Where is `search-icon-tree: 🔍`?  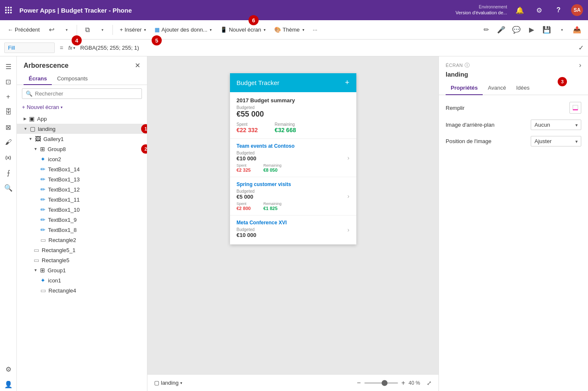 search-icon-tree: 🔍 is located at coordinates (29, 93).